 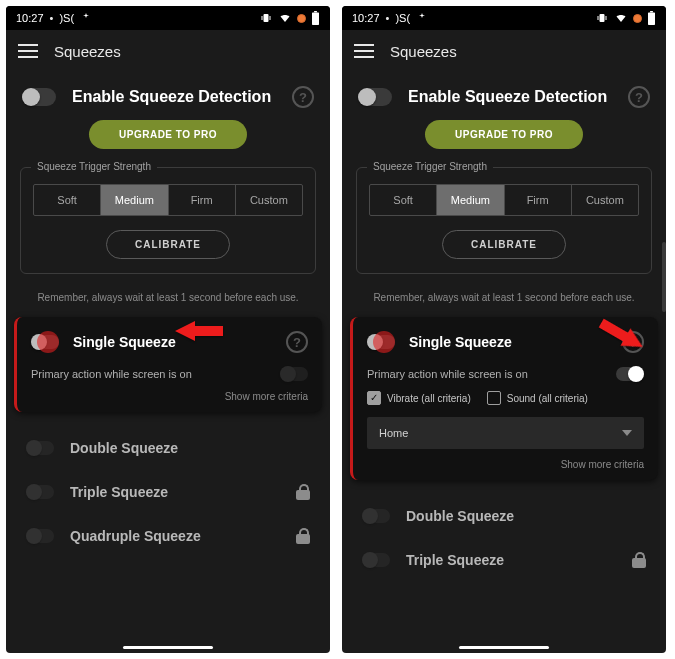 I want to click on sound-checkbox, so click(x=494, y=398).